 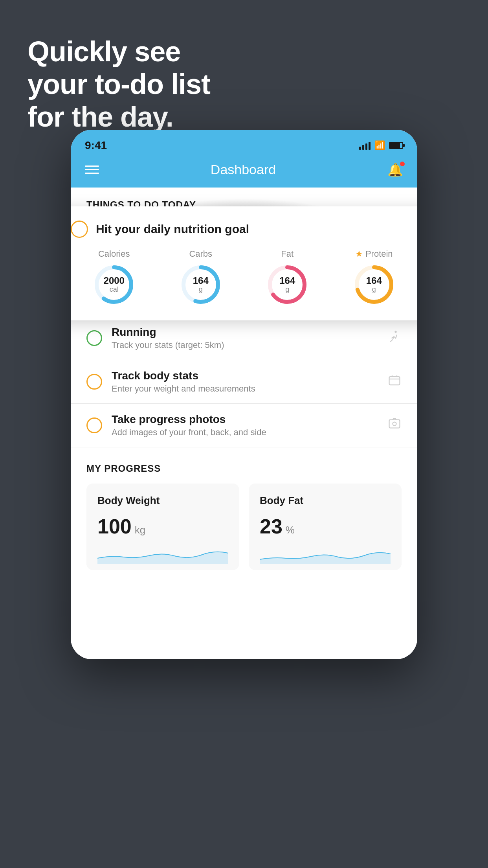 I want to click on body-weight-unit: kg, so click(x=140, y=530).